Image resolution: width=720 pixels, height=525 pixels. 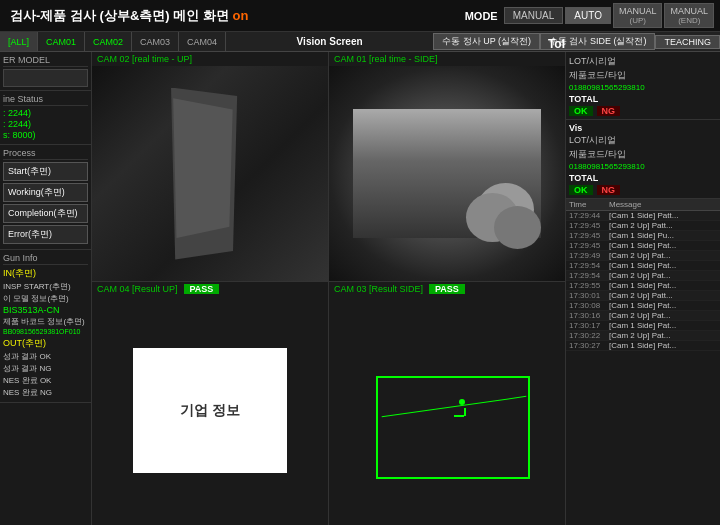 What do you see at coordinates (663, 204) in the screenshot?
I see `log-msg-header: Message` at bounding box center [663, 204].